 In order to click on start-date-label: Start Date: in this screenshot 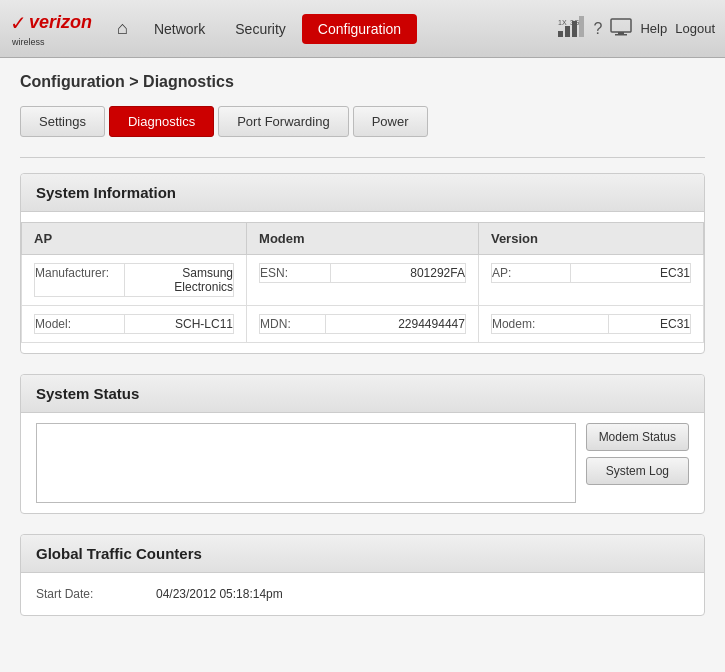, I will do `click(96, 594)`.